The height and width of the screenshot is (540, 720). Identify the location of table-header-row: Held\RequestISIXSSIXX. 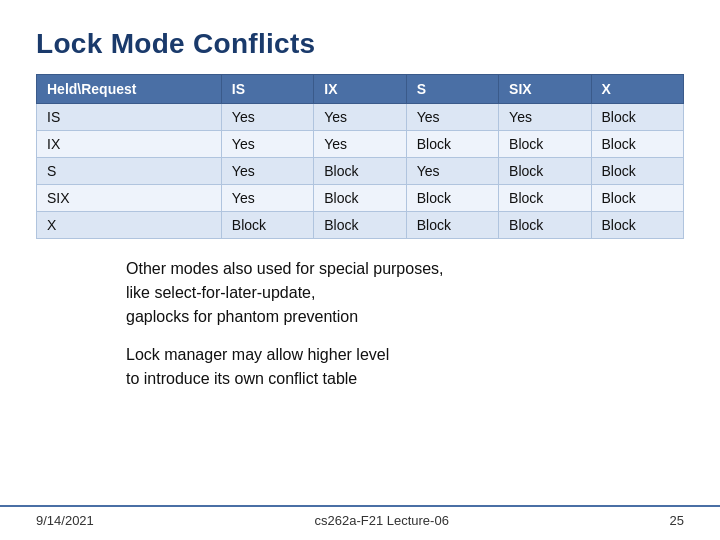
(360, 90).